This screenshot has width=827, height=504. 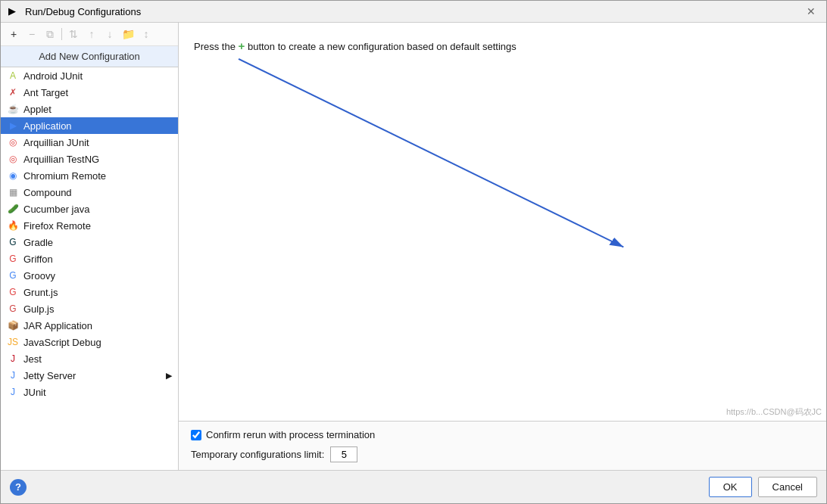 I want to click on title-bar-left: ▶ Run/Debug Configurations, so click(x=74, y=11).